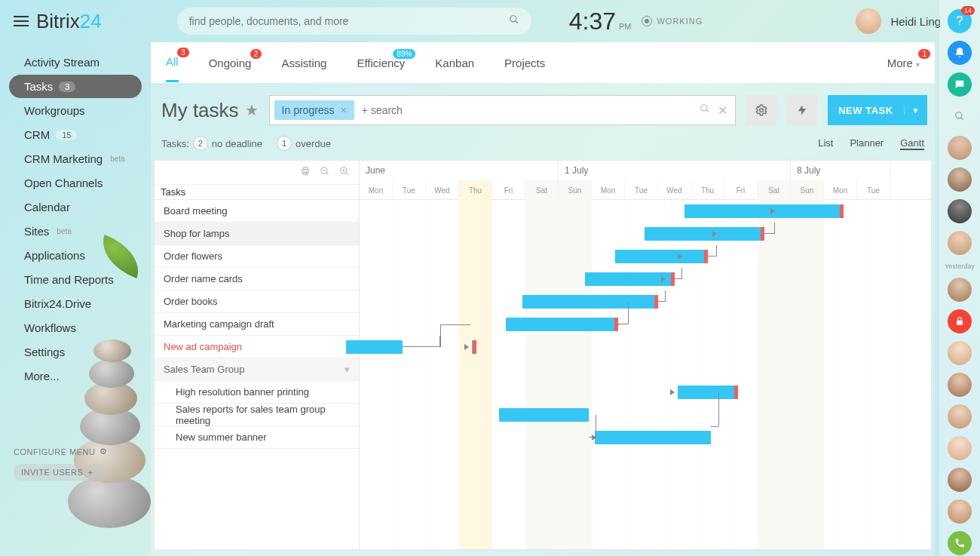  What do you see at coordinates (237, 143) in the screenshot?
I see `no-deadline-link: no deadline` at bounding box center [237, 143].